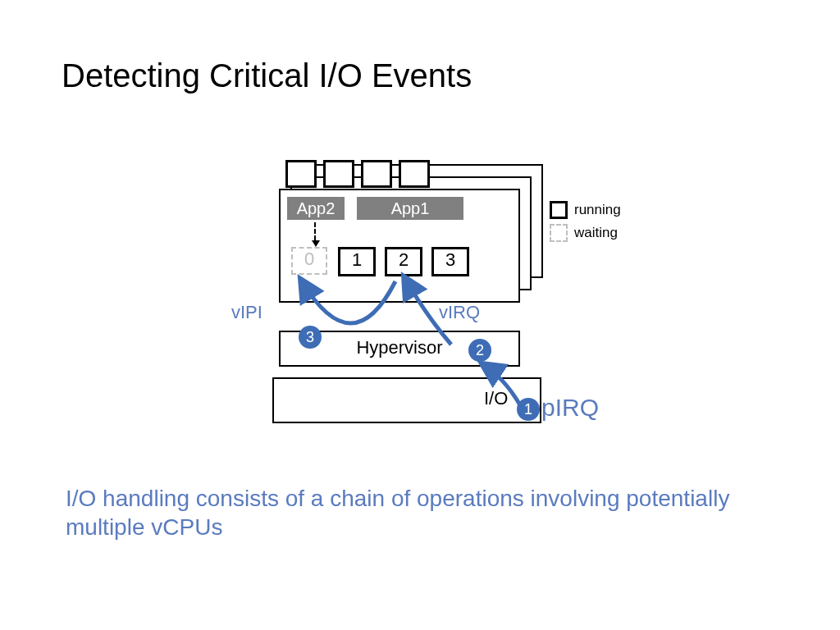 This screenshot has width=840, height=630. What do you see at coordinates (586, 224) in the screenshot?
I see `legend: running waiting` at bounding box center [586, 224].